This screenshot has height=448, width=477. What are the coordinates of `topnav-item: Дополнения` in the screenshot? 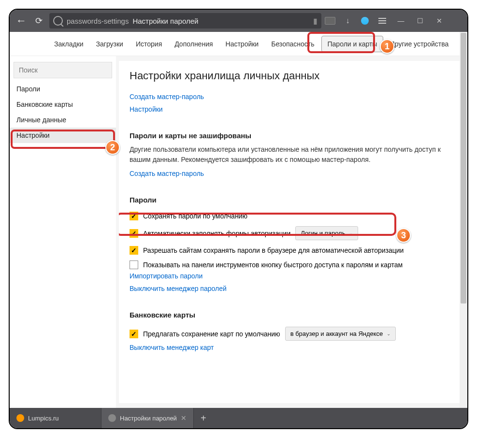 It's located at (193, 44).